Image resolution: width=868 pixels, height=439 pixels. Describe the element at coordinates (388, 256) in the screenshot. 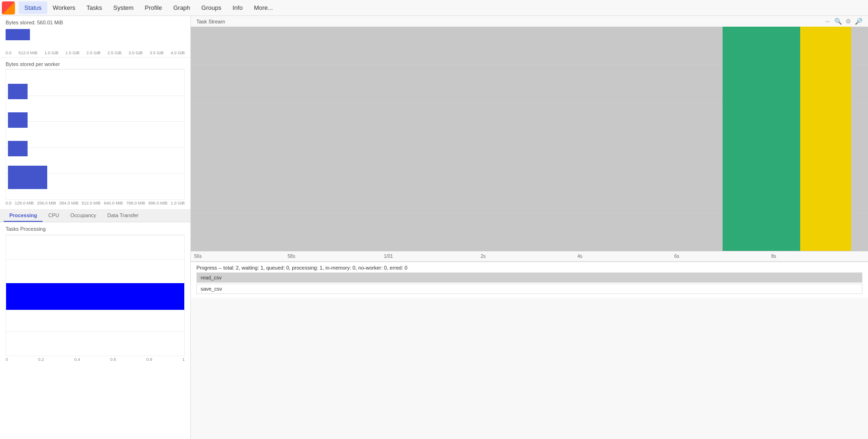

I see `time-tick-101: 1/01` at that location.